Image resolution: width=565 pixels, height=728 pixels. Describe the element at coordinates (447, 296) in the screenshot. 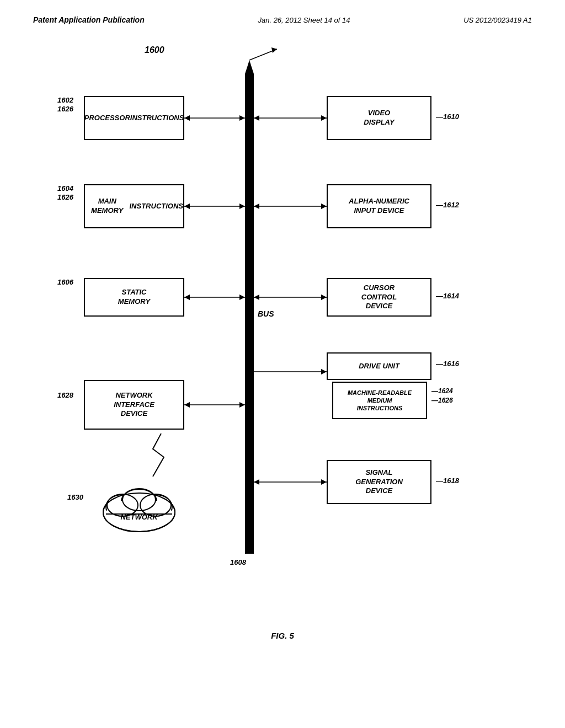

I see `label-1614: —1614` at that location.